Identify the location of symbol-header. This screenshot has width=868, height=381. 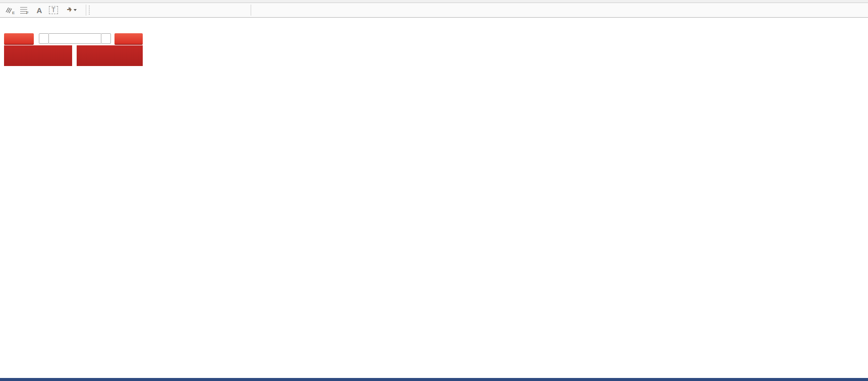
(7, 25).